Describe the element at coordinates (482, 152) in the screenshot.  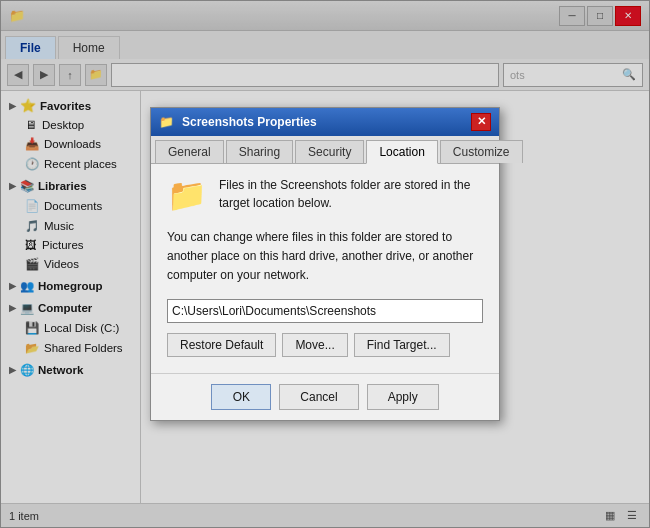
I see `tab-customize: Customize` at that location.